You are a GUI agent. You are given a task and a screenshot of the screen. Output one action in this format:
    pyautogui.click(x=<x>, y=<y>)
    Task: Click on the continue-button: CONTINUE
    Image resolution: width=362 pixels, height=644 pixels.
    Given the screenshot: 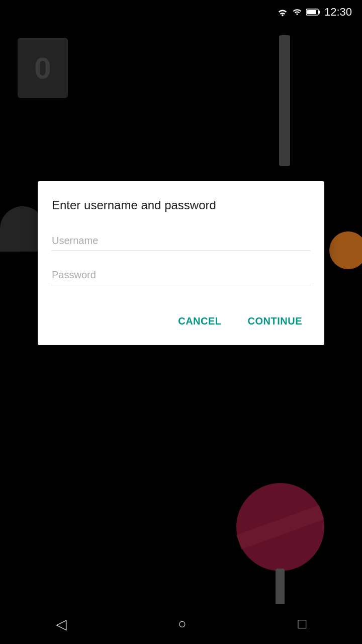 What is the action you would take?
    pyautogui.click(x=275, y=321)
    